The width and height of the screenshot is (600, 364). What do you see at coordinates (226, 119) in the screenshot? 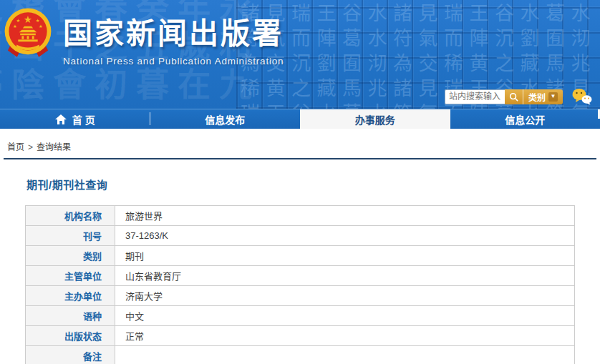
I see `nav-item-news: 信息发布` at bounding box center [226, 119].